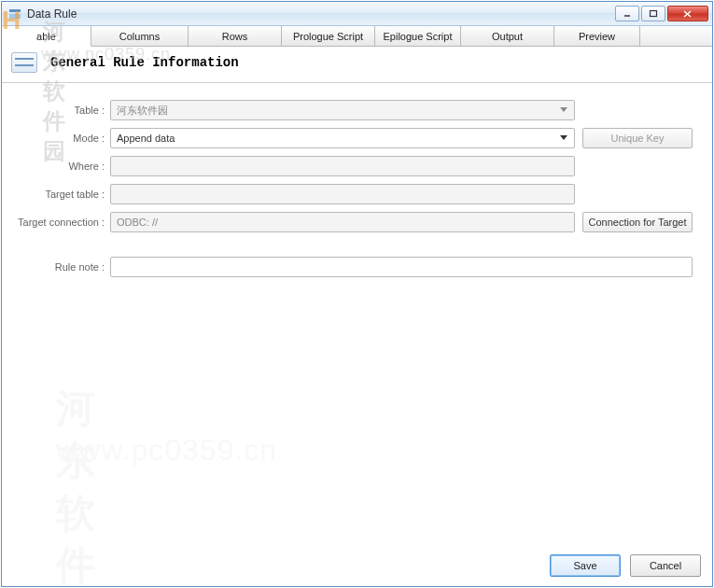  What do you see at coordinates (688, 13) in the screenshot?
I see `close-button` at bounding box center [688, 13].